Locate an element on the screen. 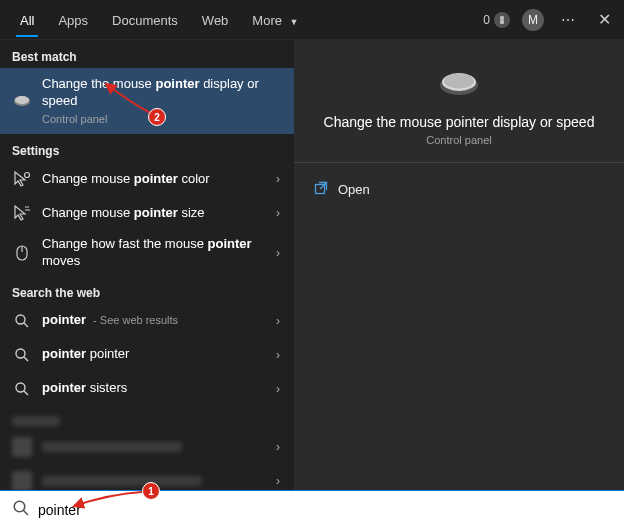 This screenshot has height=528, width=624. settings-item-title: Change how fast the mouse pointer moves is located at coordinates (152, 253).